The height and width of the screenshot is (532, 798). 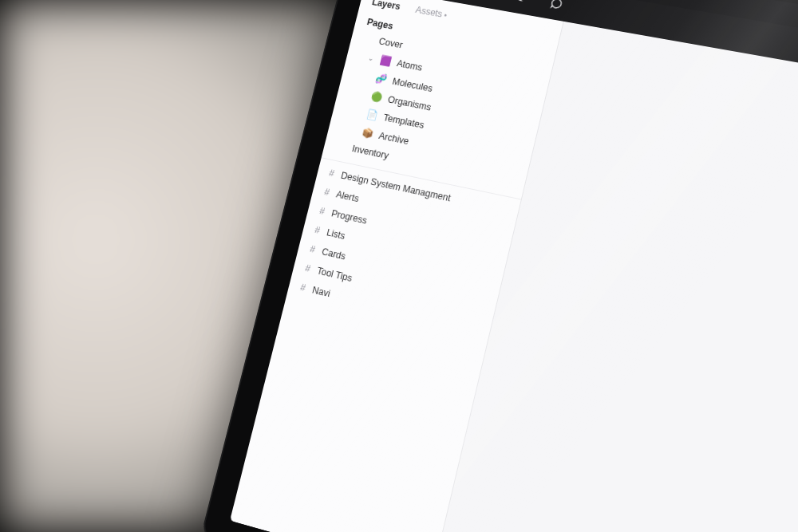 I want to click on layer-label: Lists, so click(x=336, y=234).